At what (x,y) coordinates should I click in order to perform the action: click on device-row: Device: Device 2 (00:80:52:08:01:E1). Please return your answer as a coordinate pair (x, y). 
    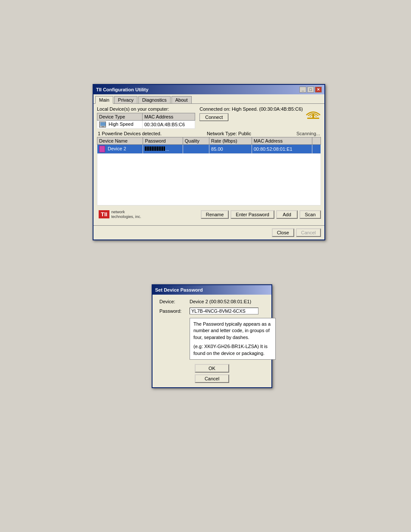
    Looking at the image, I should click on (212, 302).